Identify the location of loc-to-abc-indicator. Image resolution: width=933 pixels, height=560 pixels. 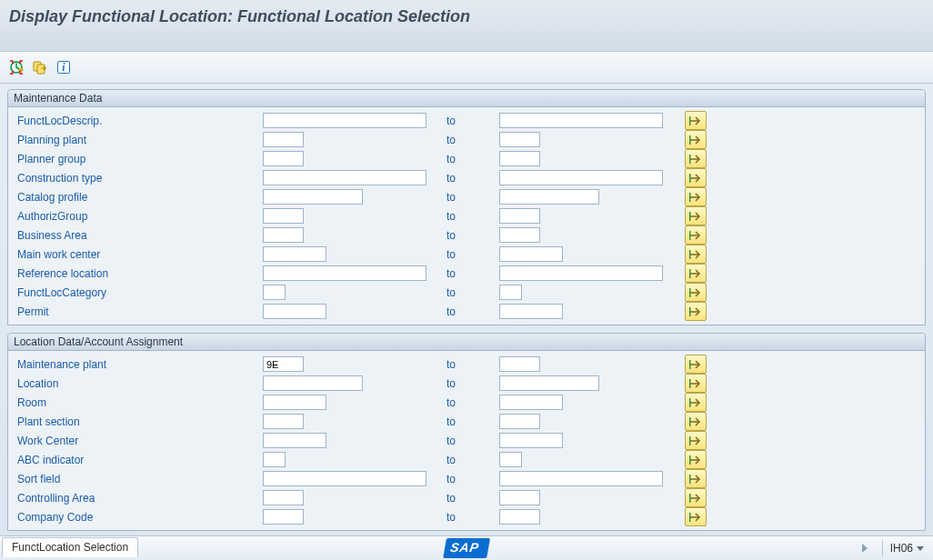
(511, 460).